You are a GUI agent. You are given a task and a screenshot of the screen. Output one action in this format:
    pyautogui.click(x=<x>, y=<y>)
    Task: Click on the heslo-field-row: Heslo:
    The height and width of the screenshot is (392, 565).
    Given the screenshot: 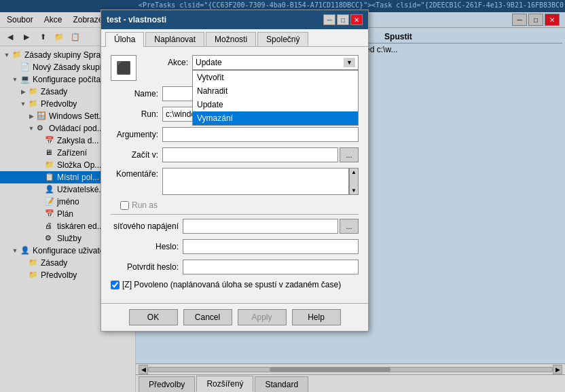 What is the action you would take?
    pyautogui.click(x=235, y=247)
    